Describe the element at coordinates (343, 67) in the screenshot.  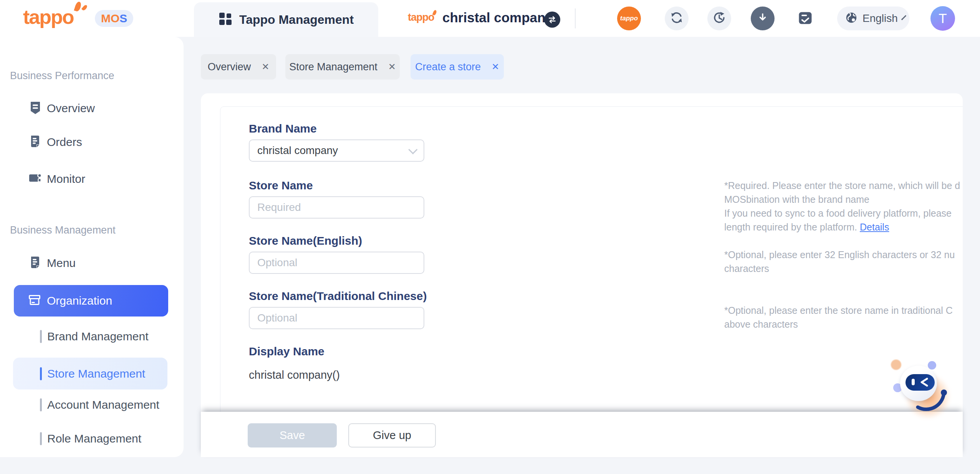
I see `page-tab-store-management: Store Management ✕` at that location.